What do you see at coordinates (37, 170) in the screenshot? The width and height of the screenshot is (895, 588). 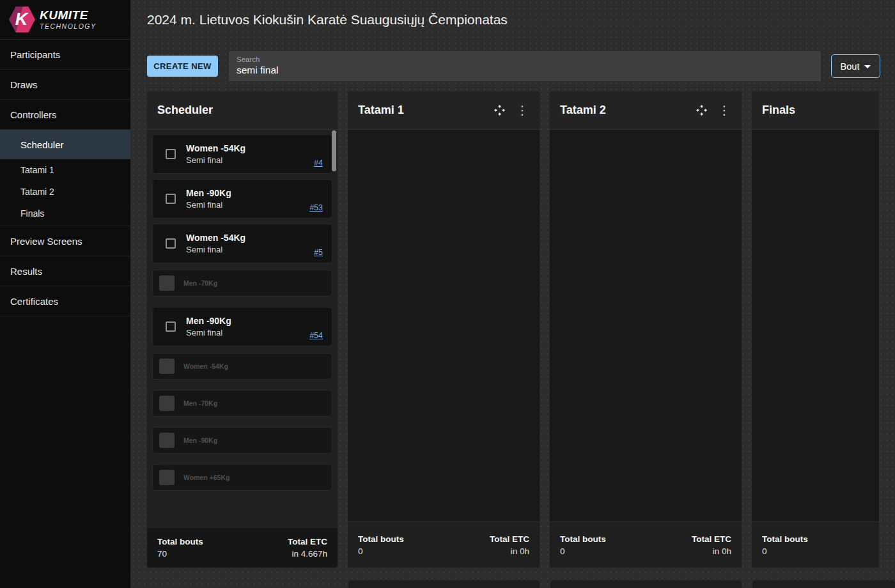 I see `sidebar-subitem-label: Tatami 1` at bounding box center [37, 170].